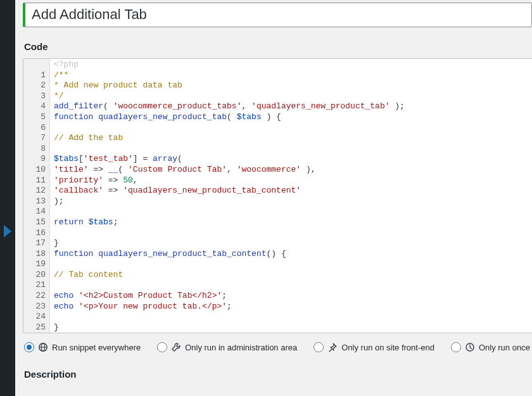  I want to click on line-number: 22, so click(37, 297).